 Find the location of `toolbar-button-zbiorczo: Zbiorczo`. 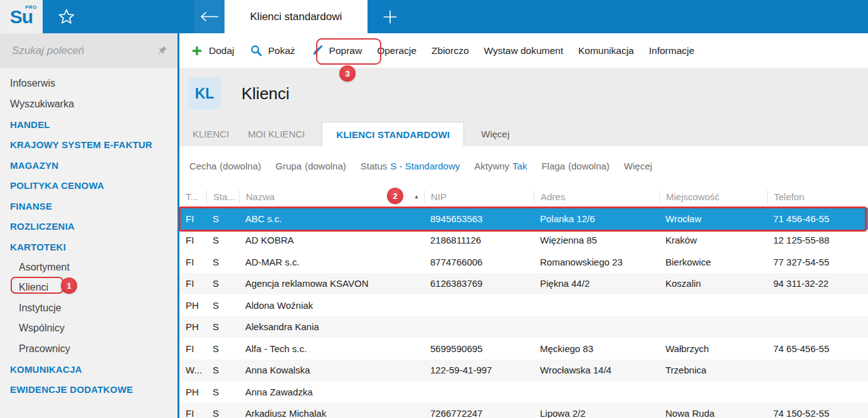

toolbar-button-zbiorczo: Zbiorczo is located at coordinates (450, 51).